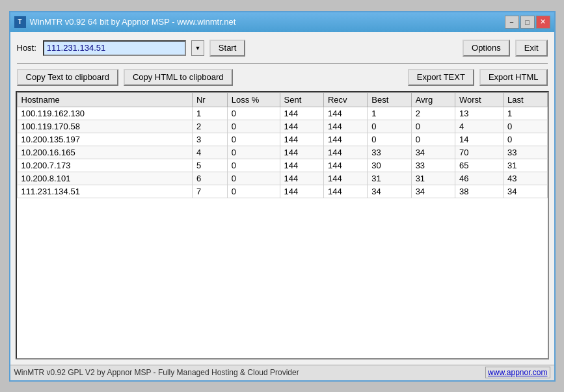 The height and width of the screenshot is (392, 564). What do you see at coordinates (104, 178) in the screenshot?
I see `cell-hostname: 10.200.8.101` at bounding box center [104, 178].